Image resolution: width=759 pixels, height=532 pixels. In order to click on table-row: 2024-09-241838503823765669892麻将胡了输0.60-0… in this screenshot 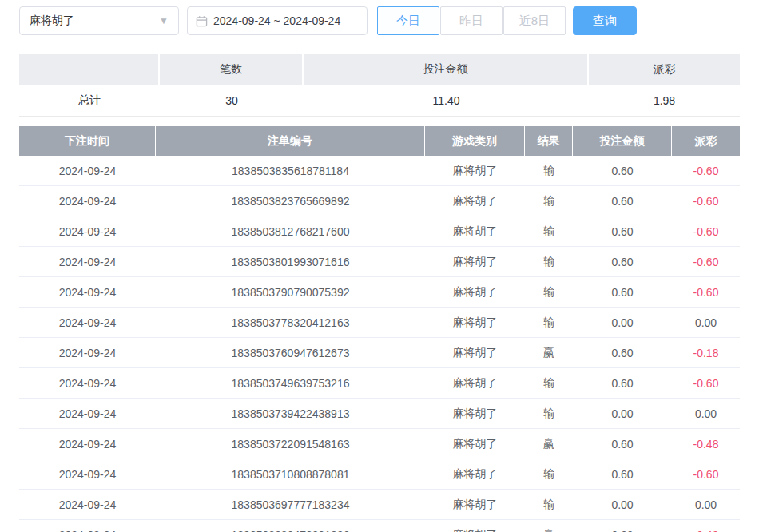, I will do `click(380, 201)`.